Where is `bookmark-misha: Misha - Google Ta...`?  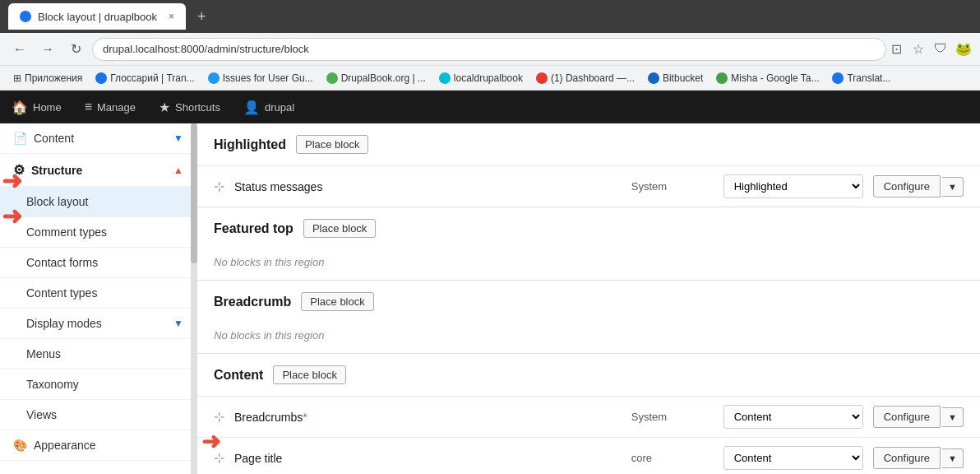
bookmark-misha: Misha - Google Ta... is located at coordinates (768, 78).